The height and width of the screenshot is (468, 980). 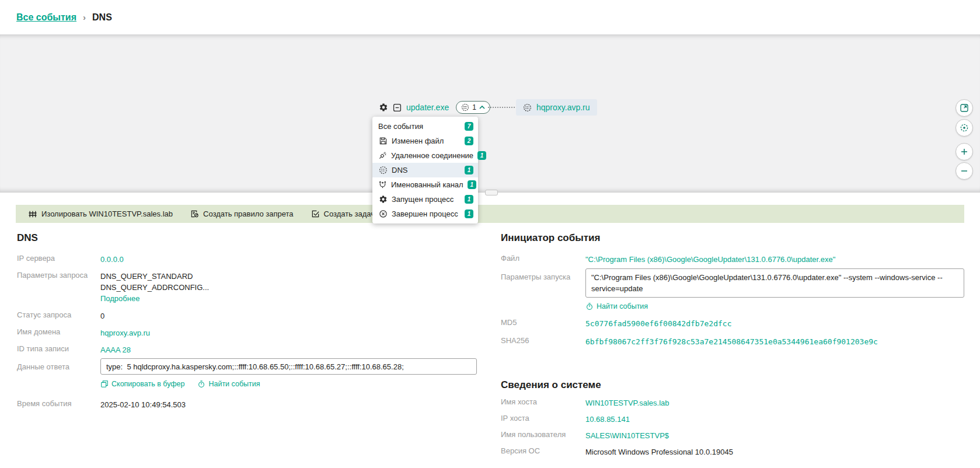 I want to click on breadcrumb: Все события › DNS, so click(x=490, y=18).